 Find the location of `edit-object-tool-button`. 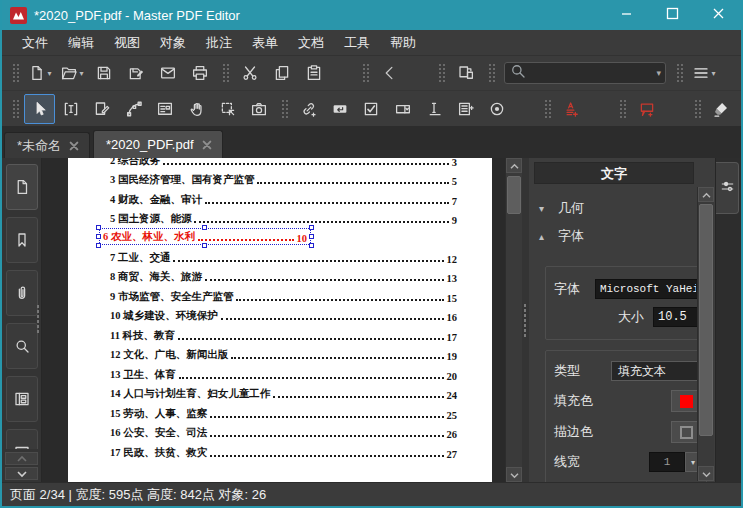

edit-object-tool-button is located at coordinates (102, 109).